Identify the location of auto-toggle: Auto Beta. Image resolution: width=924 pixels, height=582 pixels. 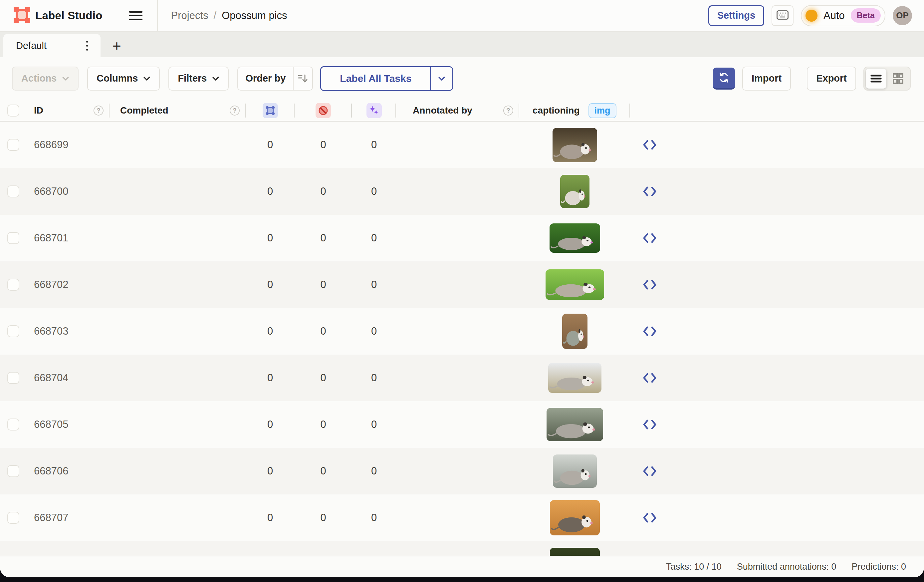
(843, 16).